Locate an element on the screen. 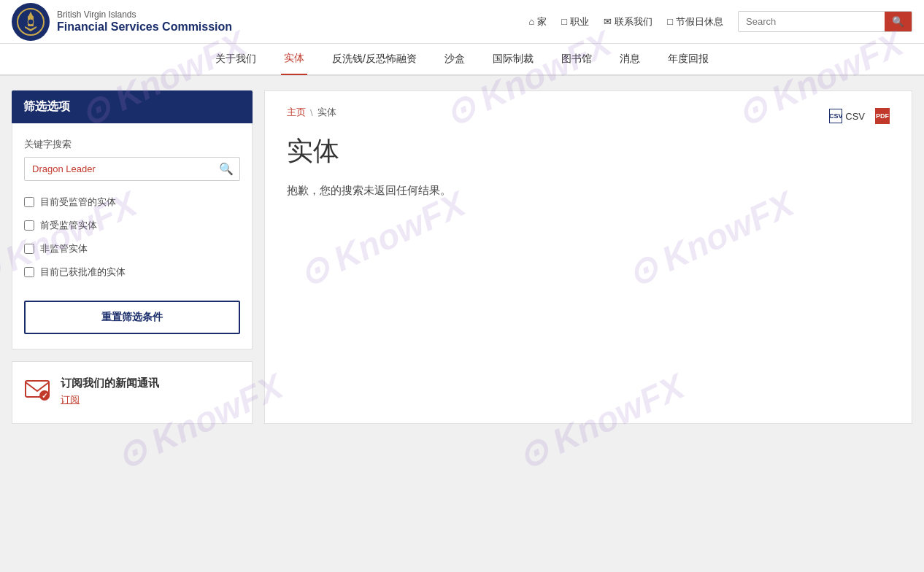  keyword-search-button: 🔍 is located at coordinates (226, 169).